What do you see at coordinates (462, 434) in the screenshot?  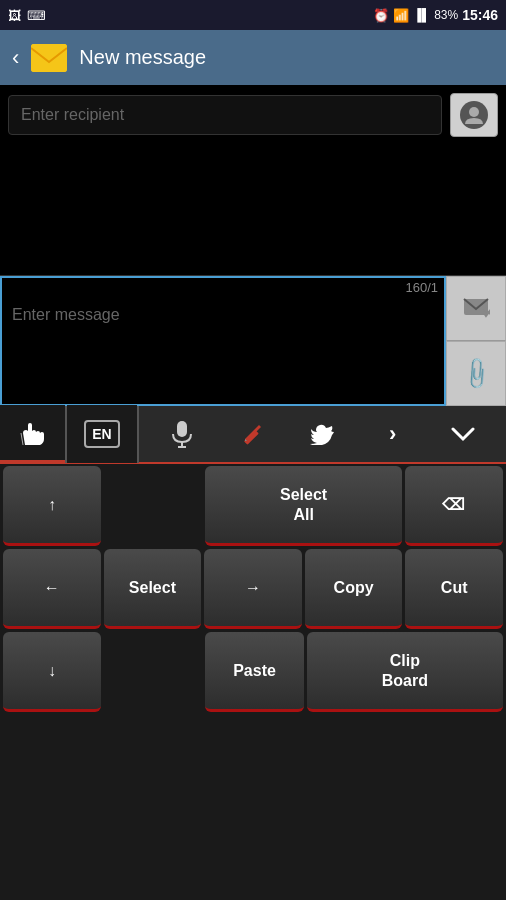 I see `collapse-keyboard-button` at bounding box center [462, 434].